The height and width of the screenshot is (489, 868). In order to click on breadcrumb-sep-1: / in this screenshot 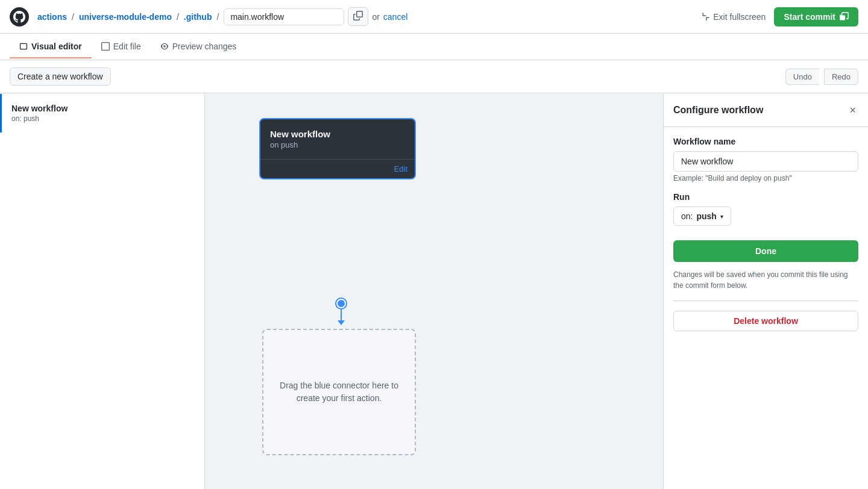, I will do `click(73, 17)`.